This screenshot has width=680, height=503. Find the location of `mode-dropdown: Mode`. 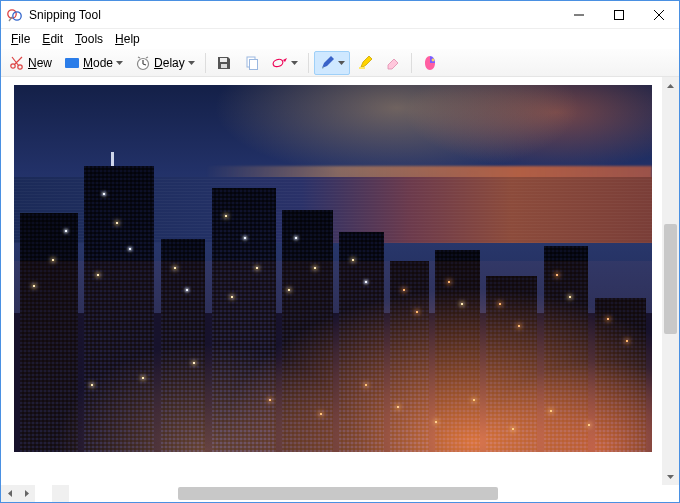

mode-dropdown: Mode is located at coordinates (94, 63).